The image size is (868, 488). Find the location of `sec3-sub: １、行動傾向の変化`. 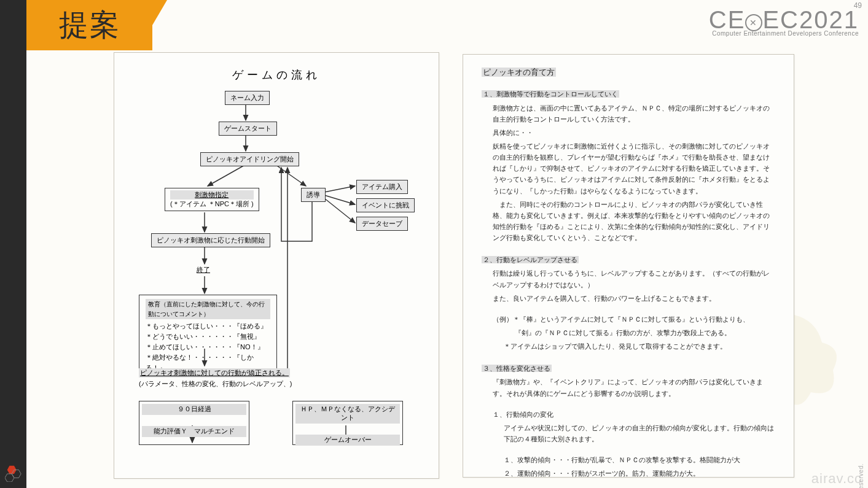

sec3-sub: １、行動傾向の変化 is located at coordinates (634, 414).